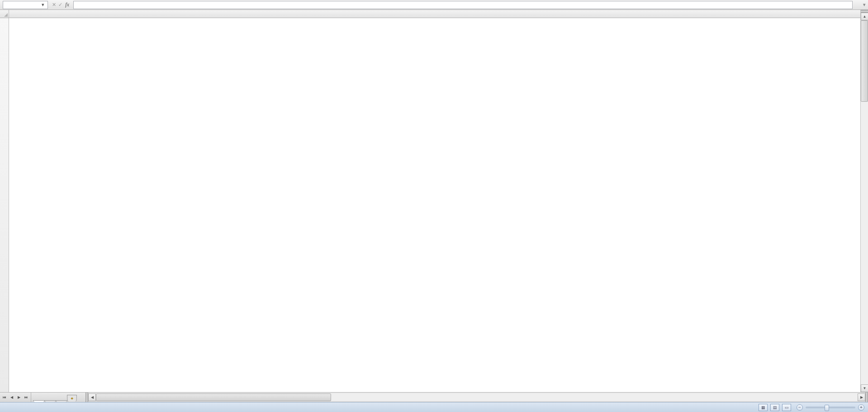  Describe the element at coordinates (61, 5) in the screenshot. I see `enter-icon: ✓` at that location.